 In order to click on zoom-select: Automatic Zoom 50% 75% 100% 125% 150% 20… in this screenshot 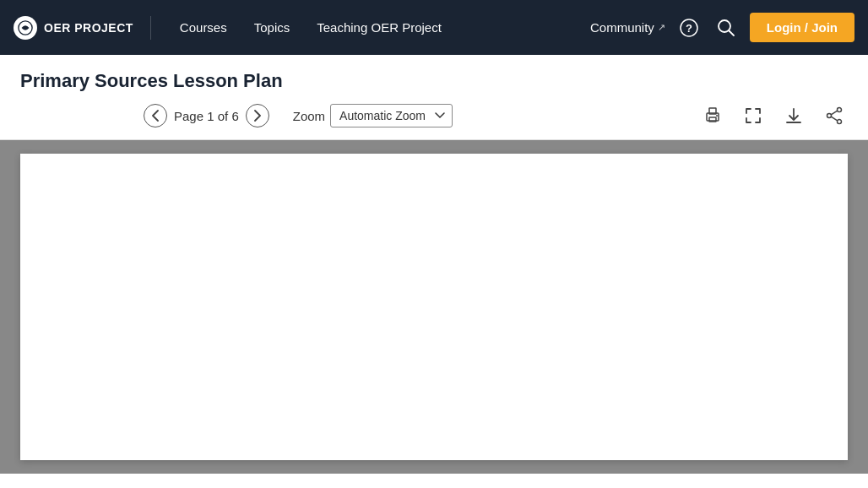, I will do `click(392, 116)`.